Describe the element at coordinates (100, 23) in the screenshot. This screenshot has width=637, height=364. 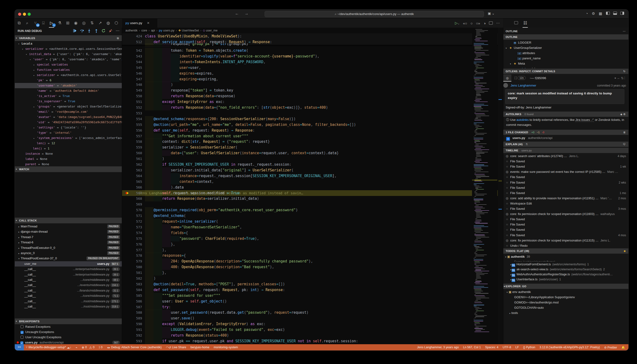
I see `share-icon: ↗` at that location.